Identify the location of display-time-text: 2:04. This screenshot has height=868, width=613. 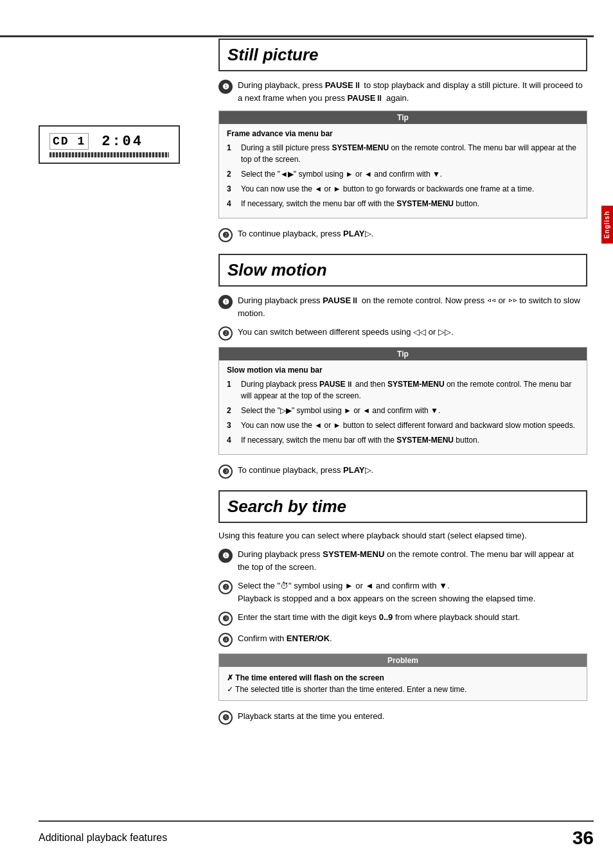
(122, 141).